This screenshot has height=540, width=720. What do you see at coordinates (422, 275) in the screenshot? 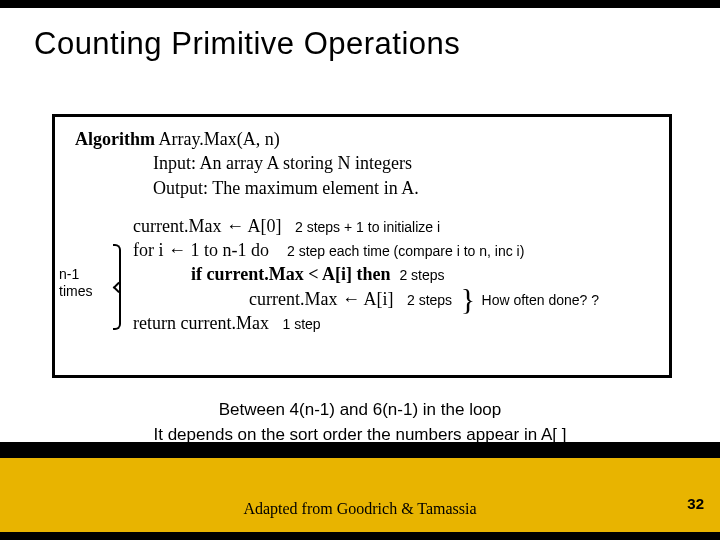
I see `code-l3-annotation: 2 steps` at bounding box center [422, 275].